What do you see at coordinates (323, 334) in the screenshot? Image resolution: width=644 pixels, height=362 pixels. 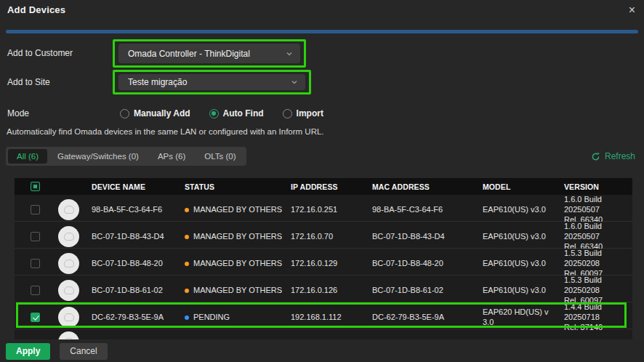 I see `table-row-partial` at bounding box center [323, 334].